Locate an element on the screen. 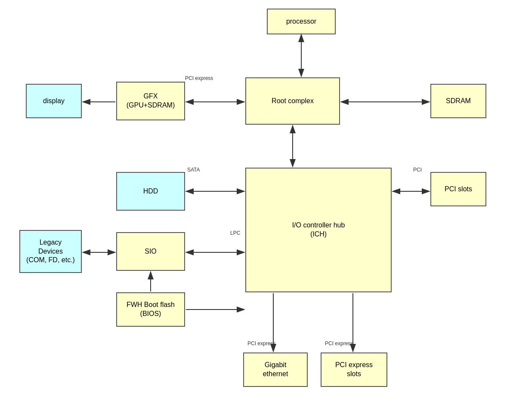 Image resolution: width=510 pixels, height=420 pixels. pcie-slots-box: PCI expressslots is located at coordinates (354, 370).